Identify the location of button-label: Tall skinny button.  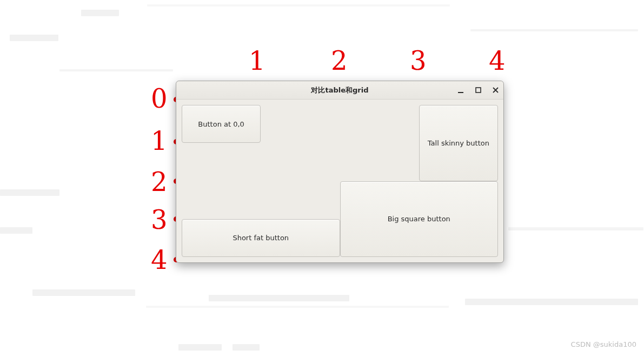
(459, 143).